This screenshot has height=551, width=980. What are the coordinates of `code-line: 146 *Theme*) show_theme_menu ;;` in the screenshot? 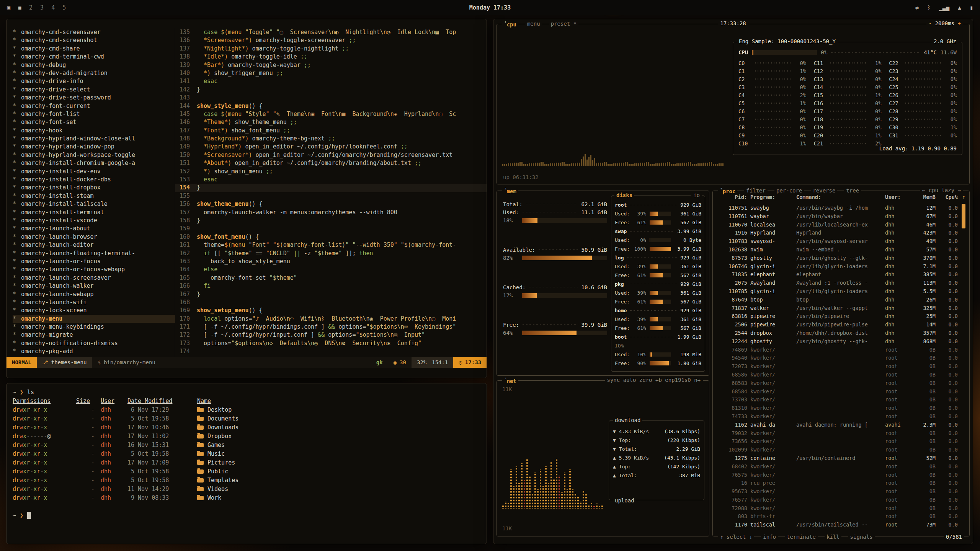 It's located at (331, 122).